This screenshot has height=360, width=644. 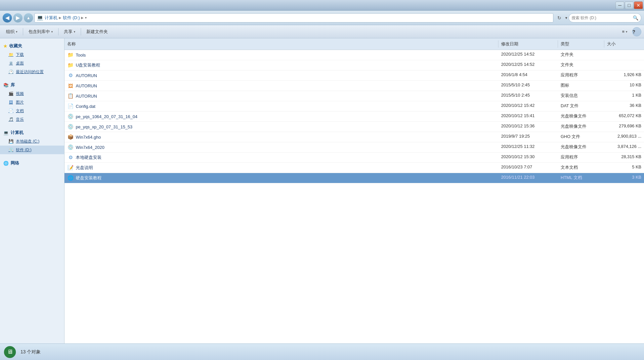 I want to click on search-input, so click(x=601, y=18).